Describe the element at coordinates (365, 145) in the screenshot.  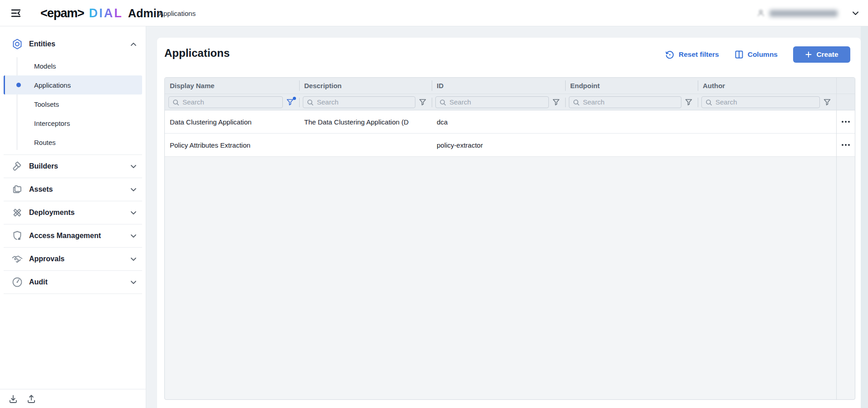
I see `cell-description` at that location.